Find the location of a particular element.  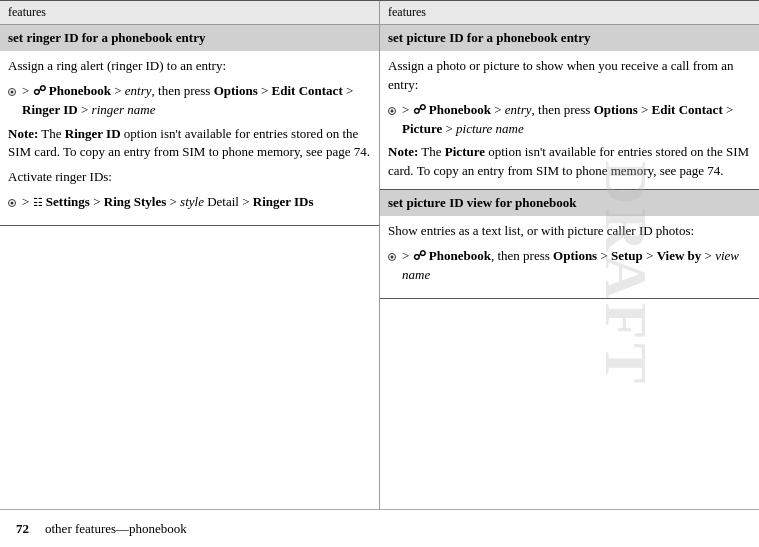

left-header-label: features is located at coordinates (27, 12).